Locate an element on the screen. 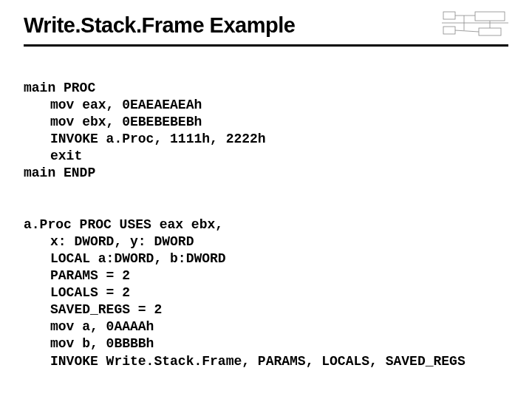 Image resolution: width=532 pixels, height=399 pixels. code-line: x: DWORD, y: DWORD is located at coordinates (109, 242).